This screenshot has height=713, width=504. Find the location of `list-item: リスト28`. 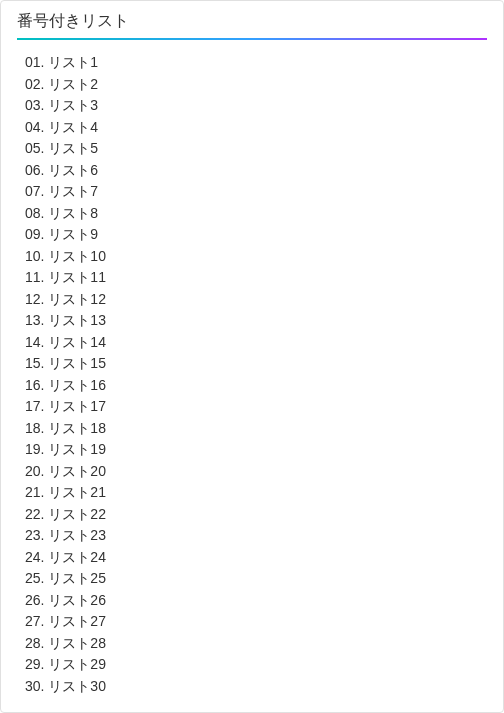

list-item: リスト28 is located at coordinates (256, 644).